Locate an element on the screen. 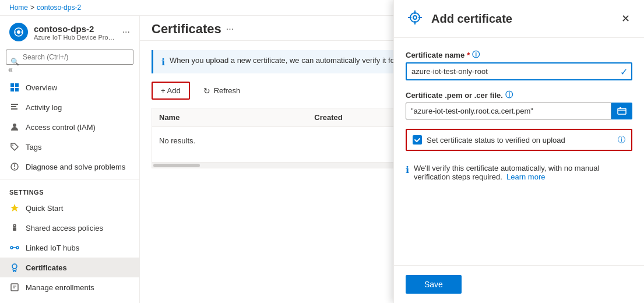  quick-start-icon is located at coordinates (15, 208).